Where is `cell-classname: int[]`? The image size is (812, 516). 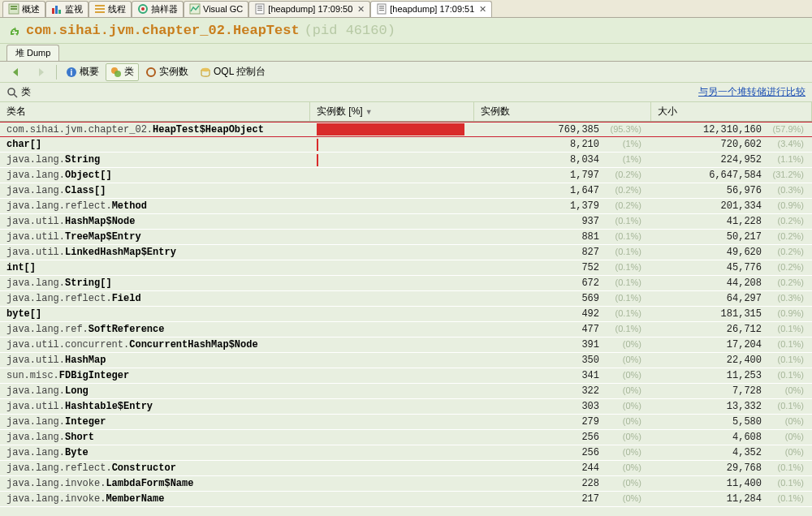
cell-classname: int[] is located at coordinates (155, 268).